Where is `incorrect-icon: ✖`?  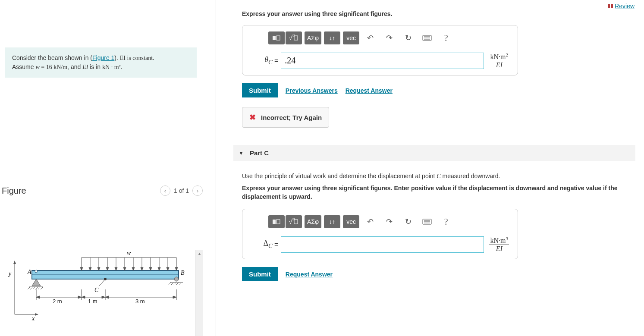
incorrect-icon: ✖ is located at coordinates (253, 117).